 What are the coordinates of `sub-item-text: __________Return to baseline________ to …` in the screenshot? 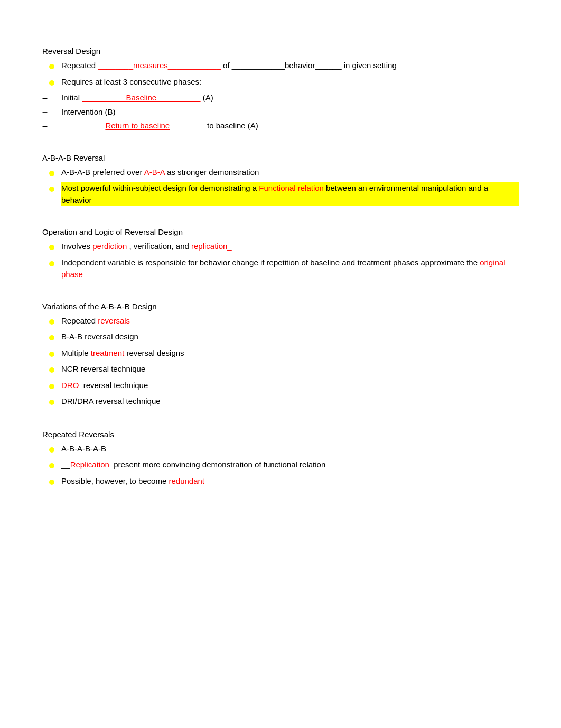 It's located at (290, 126).